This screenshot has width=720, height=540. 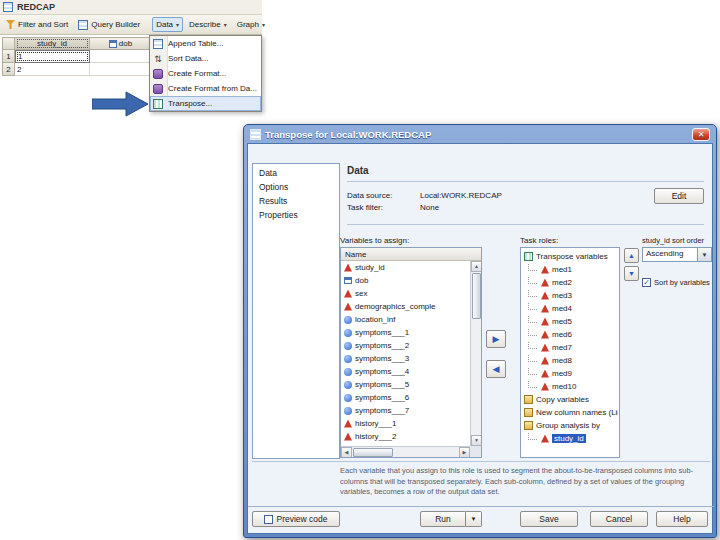 I want to click on describe-menu-button: Describe ▾, so click(x=208, y=24).